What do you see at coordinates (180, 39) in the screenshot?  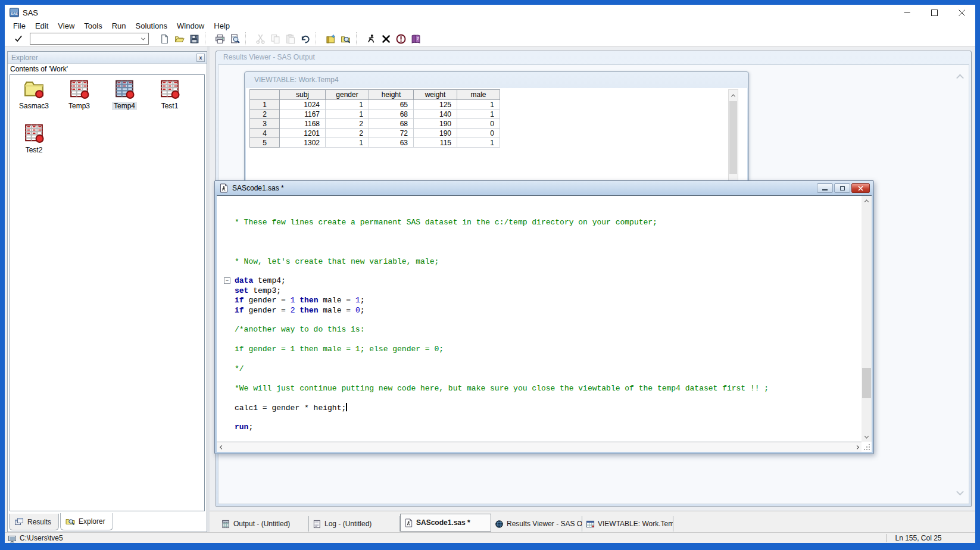 I see `open-icon` at bounding box center [180, 39].